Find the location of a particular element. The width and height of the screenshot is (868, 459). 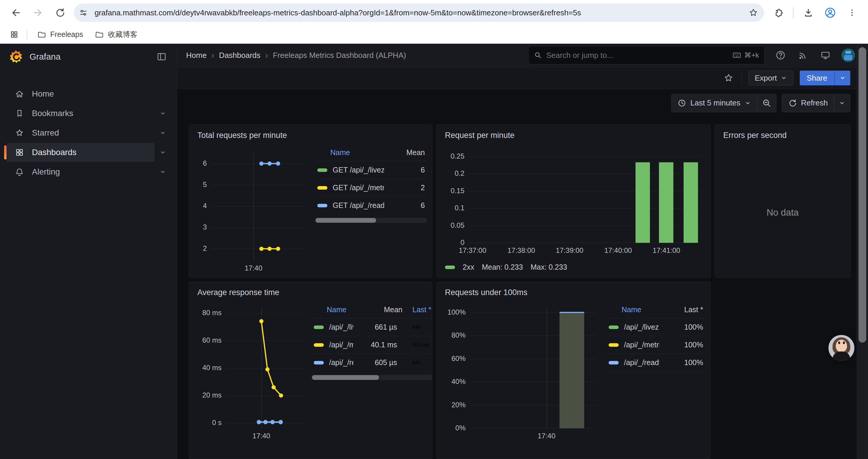

refresh-interval-chevron is located at coordinates (842, 103).